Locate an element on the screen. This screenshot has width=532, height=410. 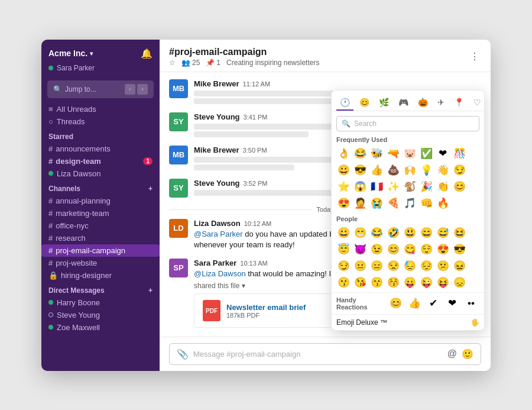
emoji-cell: 😖 is located at coordinates (459, 266).